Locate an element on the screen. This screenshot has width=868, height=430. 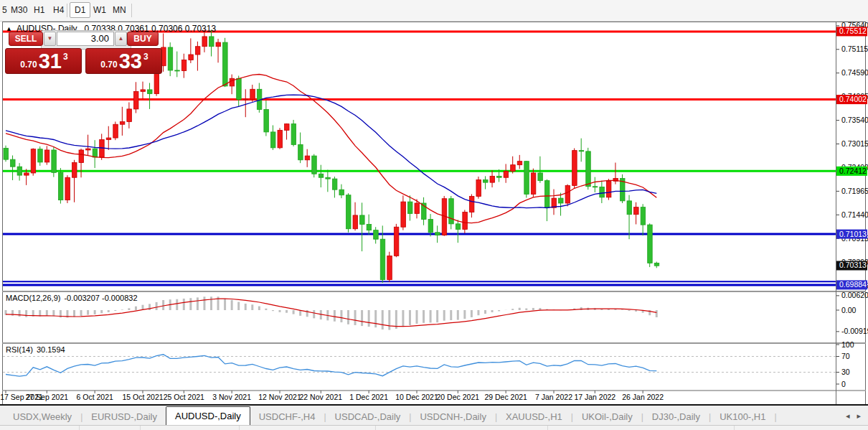
rsi-indicator-label: RSI(14)30.1594 is located at coordinates (36, 350).